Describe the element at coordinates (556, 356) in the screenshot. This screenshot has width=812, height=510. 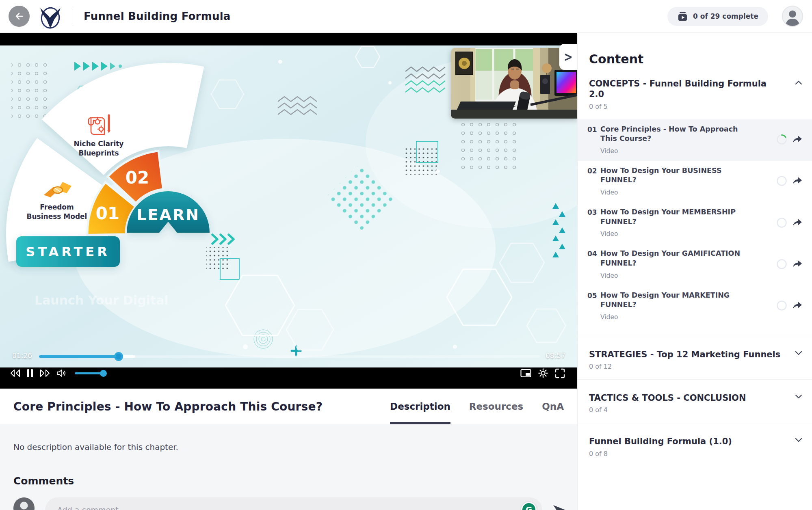
I see `total-time: 08:57` at that location.